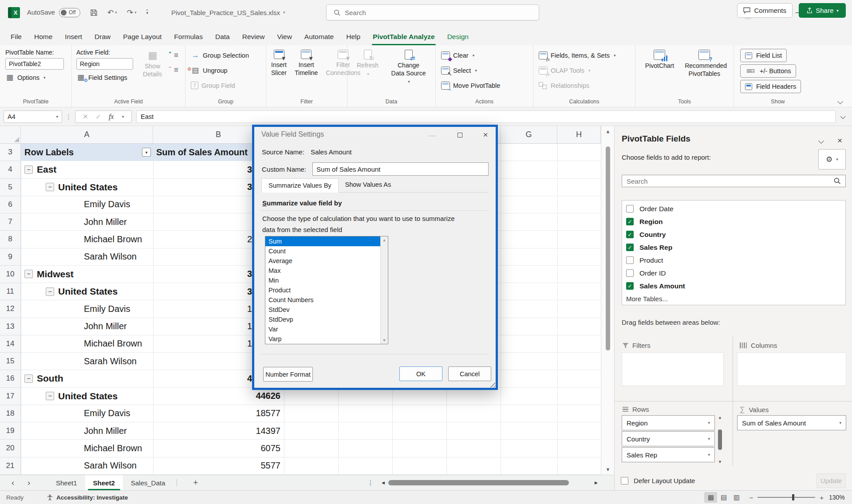 The width and height of the screenshot is (852, 504). What do you see at coordinates (105, 77) in the screenshot?
I see `field-settings-button: ▦⚙Field Settings` at bounding box center [105, 77].